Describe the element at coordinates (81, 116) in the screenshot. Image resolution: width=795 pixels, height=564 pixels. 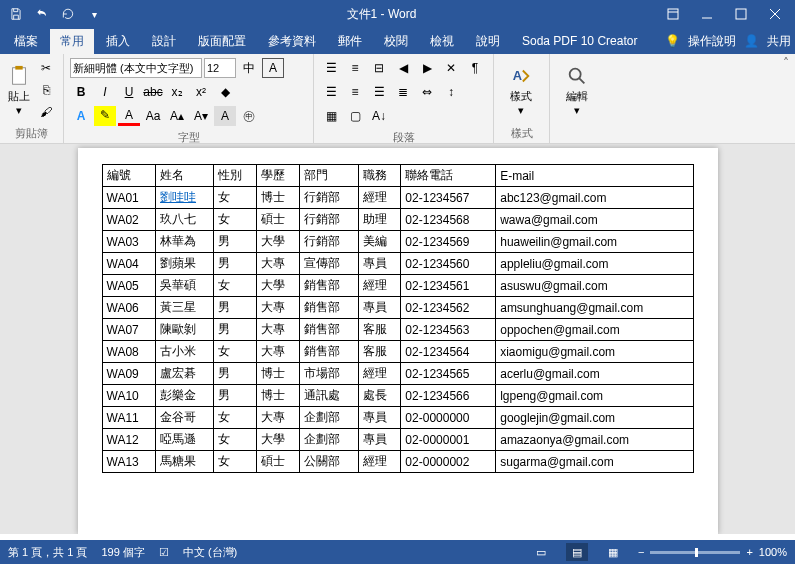
I see `text-effects-icon: A` at that location.